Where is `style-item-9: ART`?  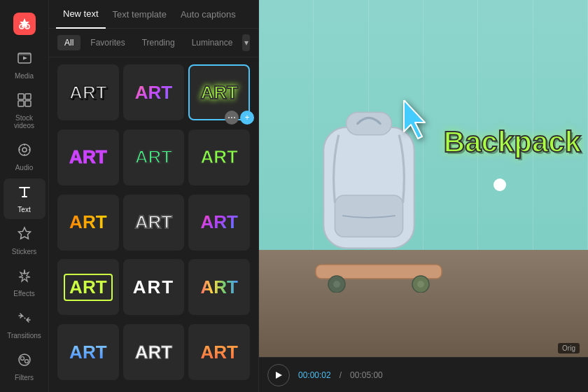 style-item-9: ART is located at coordinates (219, 223).